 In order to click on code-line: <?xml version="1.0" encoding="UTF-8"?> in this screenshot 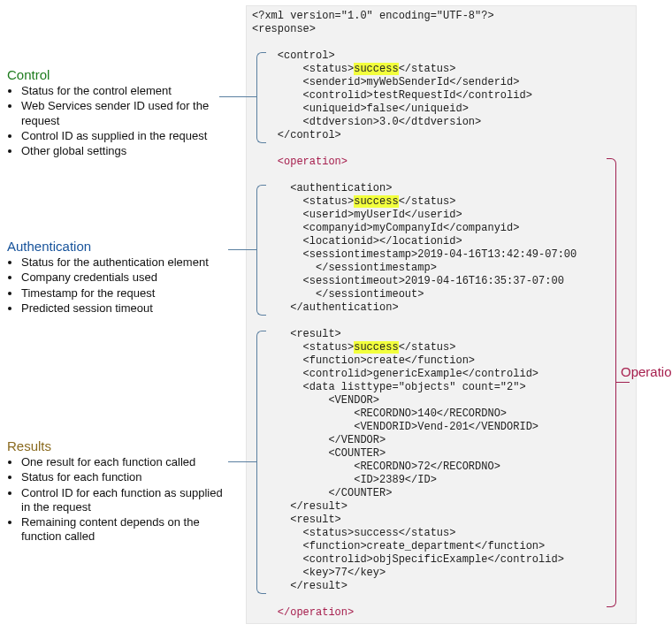, I will do `click(373, 16)`.